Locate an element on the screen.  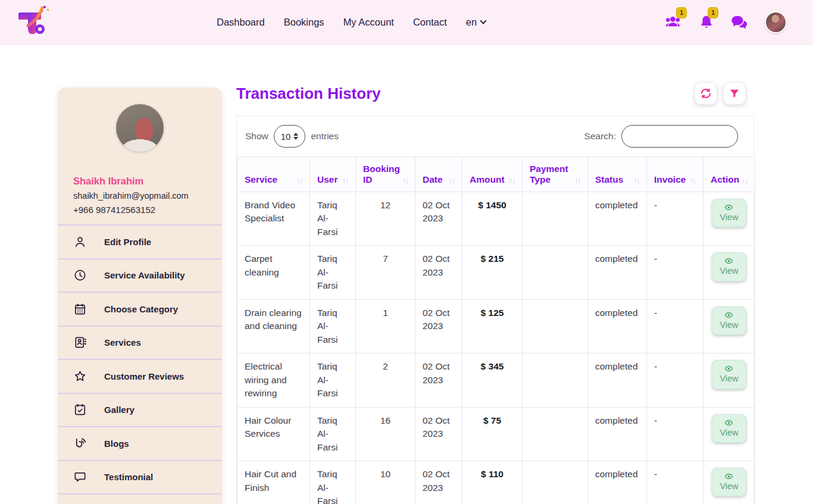
profile-email: shaikh_ibrahim@yopmail.com is located at coordinates (140, 196).